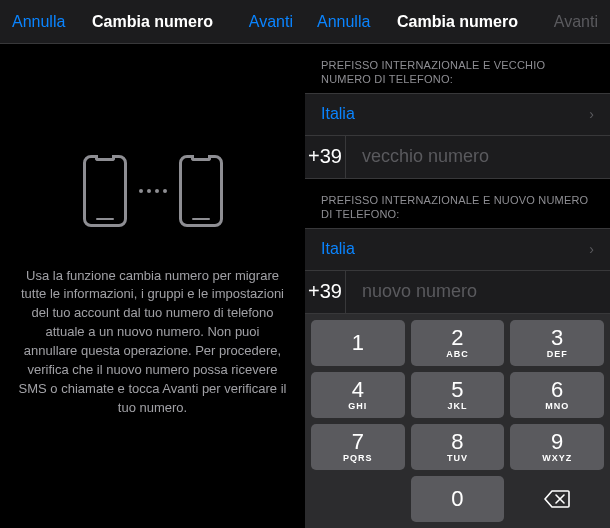 The height and width of the screenshot is (528, 610). What do you see at coordinates (458, 114) in the screenshot?
I see `old-country-row: Italia ›` at bounding box center [458, 114].